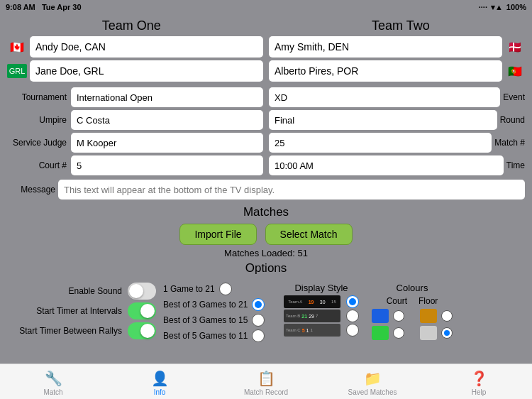  Describe the element at coordinates (515, 47) in the screenshot. I see `denmark-flag: 🇩🇰` at that location.